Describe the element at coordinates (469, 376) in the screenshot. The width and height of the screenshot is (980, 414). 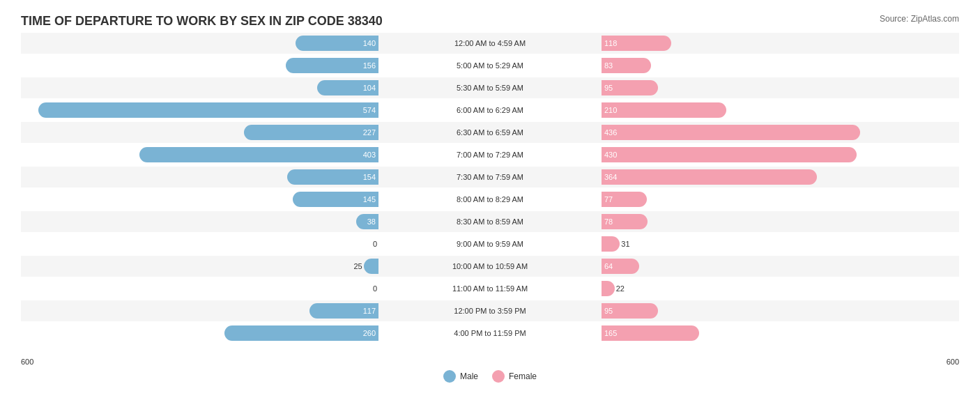
I see `legend-male-label: Male` at that location.